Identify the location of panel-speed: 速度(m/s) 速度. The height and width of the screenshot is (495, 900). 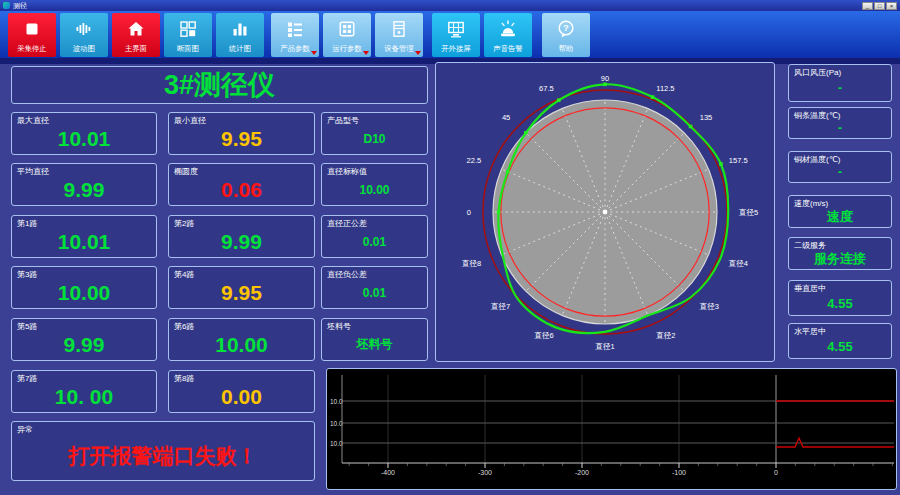
(840, 212).